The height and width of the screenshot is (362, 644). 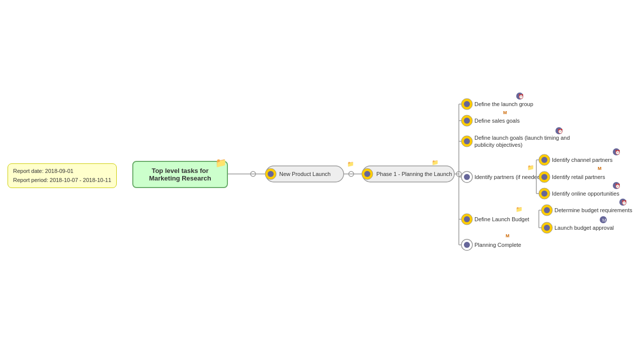 I want to click on planning-complete-label: Planning Complete, so click(x=498, y=245).